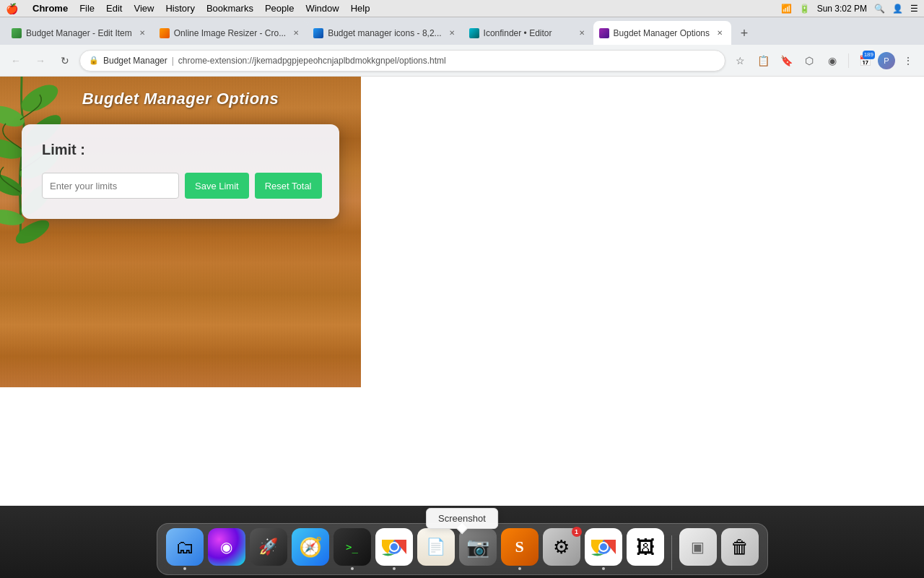 The image size is (924, 578). What do you see at coordinates (661, 33) in the screenshot?
I see `tab-title-5: Bugdet Manager Options` at bounding box center [661, 33].